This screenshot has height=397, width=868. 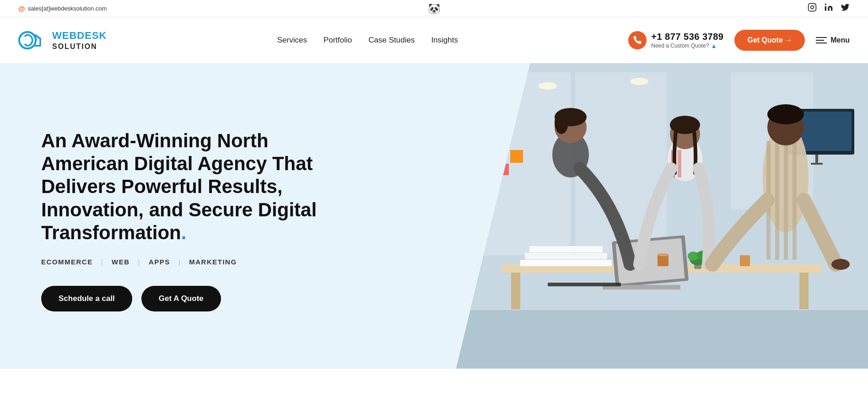 What do you see at coordinates (829, 8) in the screenshot?
I see `social-links` at bounding box center [829, 8].